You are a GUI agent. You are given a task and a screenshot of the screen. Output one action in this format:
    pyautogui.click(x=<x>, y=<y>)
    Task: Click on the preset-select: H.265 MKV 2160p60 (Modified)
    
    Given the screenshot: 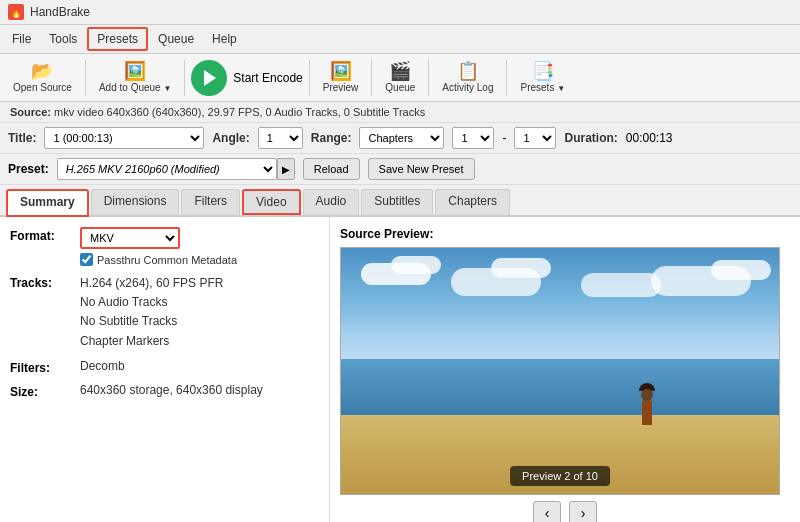 What is the action you would take?
    pyautogui.click(x=167, y=169)
    